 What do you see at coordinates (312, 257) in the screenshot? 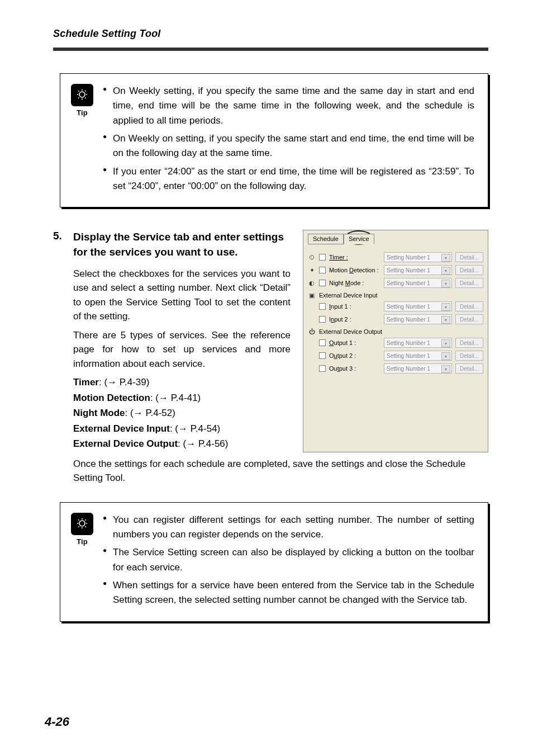
I see `timer-icon: ⏲` at bounding box center [312, 257].